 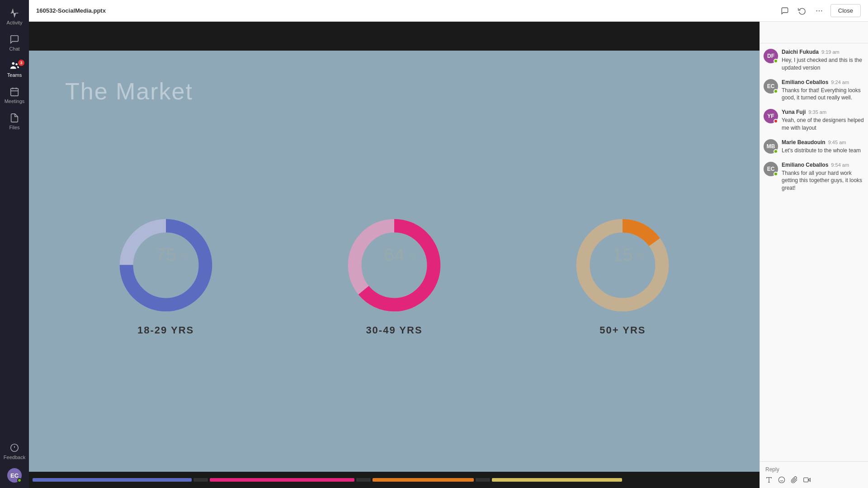 I want to click on message-1: DF Daichi Fukuda 9:19 am Hey, I just che…, so click(x=814, y=61).